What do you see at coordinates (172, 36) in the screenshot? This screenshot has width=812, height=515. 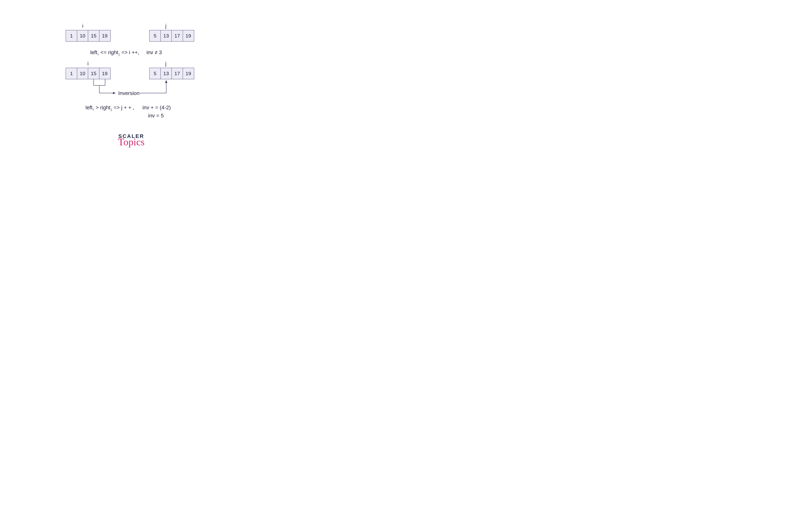 I see `right-array-1: 5 13 17 19` at bounding box center [172, 36].